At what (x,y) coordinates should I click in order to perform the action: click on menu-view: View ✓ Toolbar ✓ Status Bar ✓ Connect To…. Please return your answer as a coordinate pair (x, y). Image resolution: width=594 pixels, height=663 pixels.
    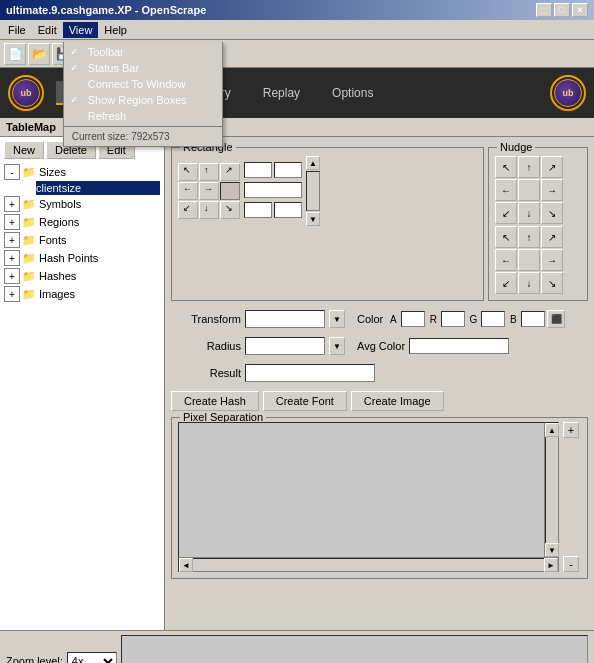
    Looking at the image, I should click on (81, 30).